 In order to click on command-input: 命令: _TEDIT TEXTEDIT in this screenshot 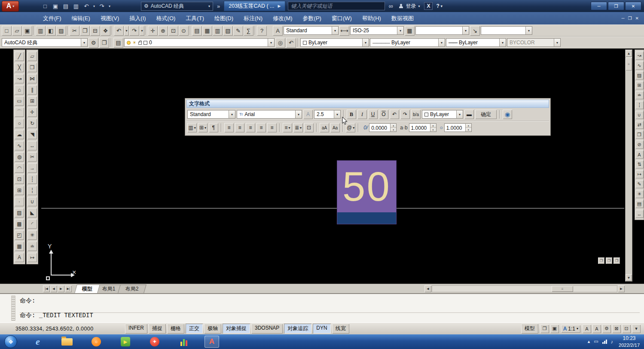, I will do `click(330, 316)`.